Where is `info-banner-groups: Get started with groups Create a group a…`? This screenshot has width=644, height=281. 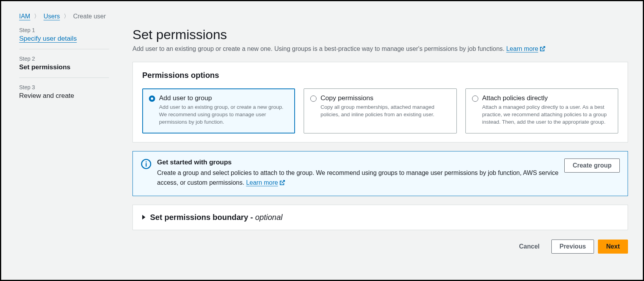 info-banner-groups: Get started with groups Create a group a… is located at coordinates (380, 174).